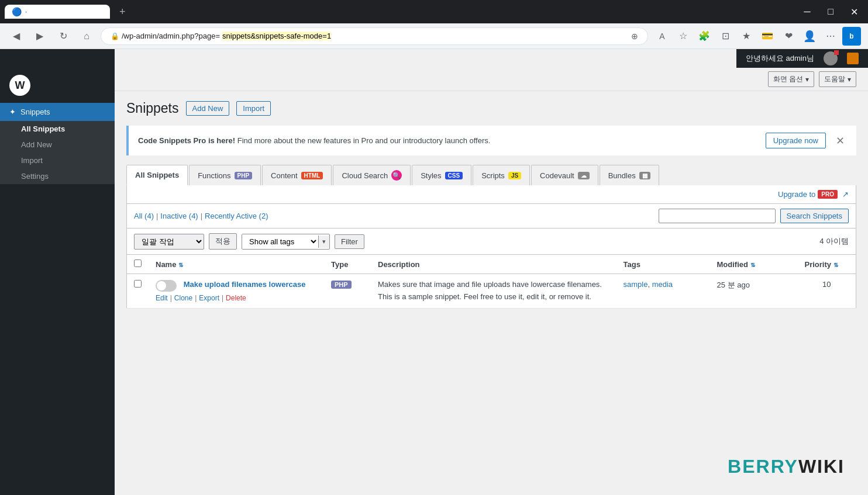 The image size is (868, 495). What do you see at coordinates (795, 140) in the screenshot?
I see `upgrade-now-button: Upgrade now` at bounding box center [795, 140].